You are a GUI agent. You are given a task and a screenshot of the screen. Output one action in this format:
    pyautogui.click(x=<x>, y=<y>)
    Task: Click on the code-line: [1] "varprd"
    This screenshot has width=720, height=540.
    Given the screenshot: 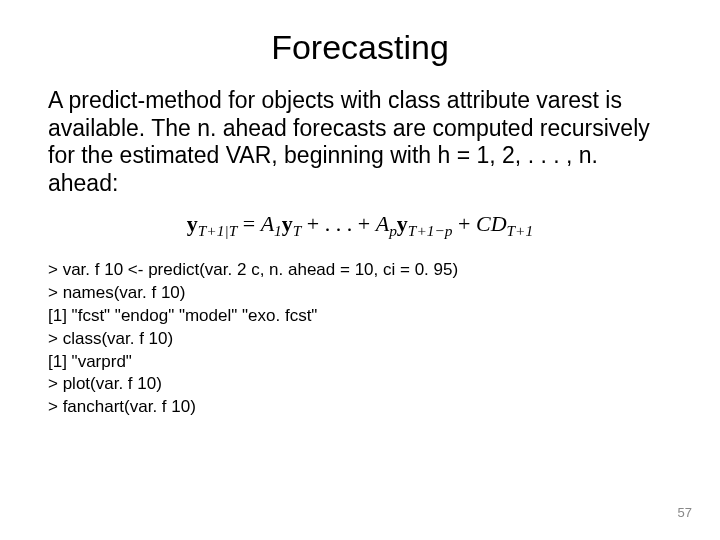 What is the action you would take?
    pyautogui.click(x=360, y=362)
    